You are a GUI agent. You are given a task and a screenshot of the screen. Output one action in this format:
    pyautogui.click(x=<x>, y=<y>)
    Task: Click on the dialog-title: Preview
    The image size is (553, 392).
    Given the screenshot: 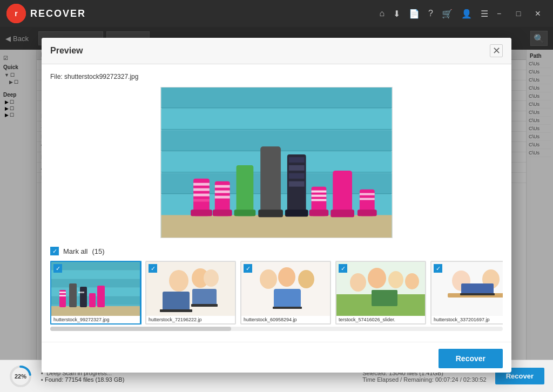 What is the action you would take?
    pyautogui.click(x=66, y=51)
    